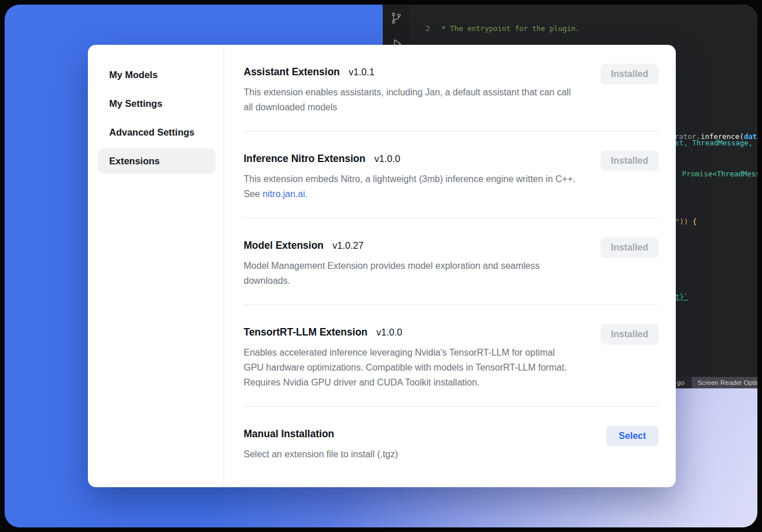 The height and width of the screenshot is (532, 762). Describe the element at coordinates (684, 222) in the screenshot. I see `code-text: ))` at that location.